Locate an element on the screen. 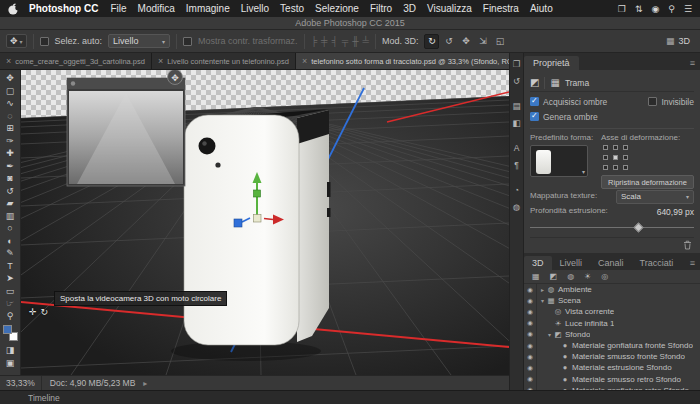 Image resolution: width=700 pixels, height=404 pixels. collapsed-panel-icon-8: ◍ is located at coordinates (516, 207).